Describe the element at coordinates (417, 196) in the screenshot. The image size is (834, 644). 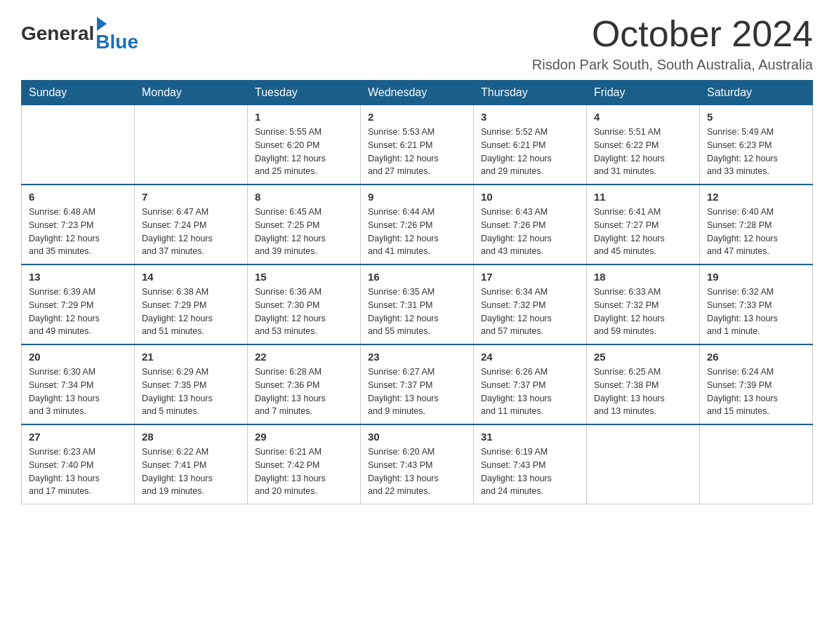
I see `day-number: 9` at that location.